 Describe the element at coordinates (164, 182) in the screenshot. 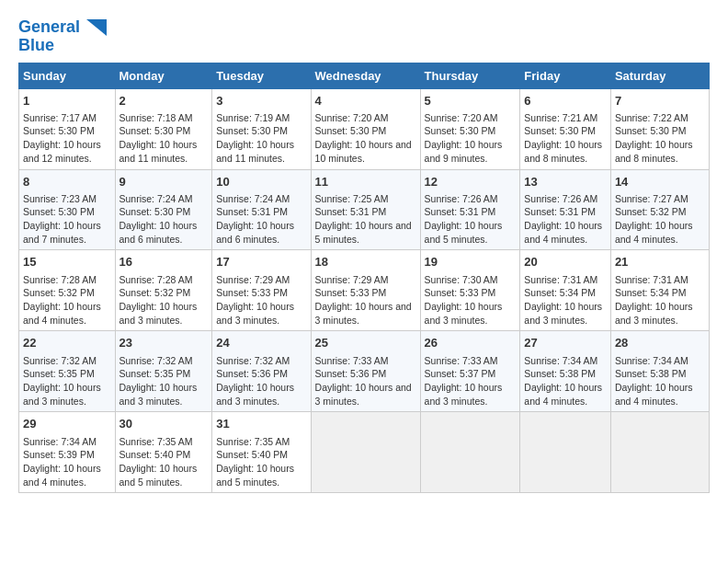

I see `day-number: 9` at that location.